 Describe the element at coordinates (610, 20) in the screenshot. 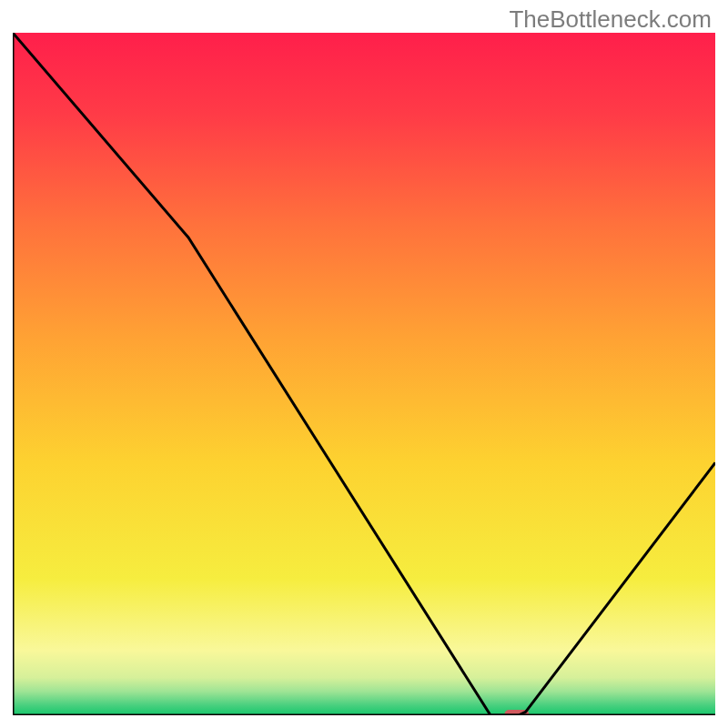

I see `watermark-text: TheBottleneck.com` at that location.